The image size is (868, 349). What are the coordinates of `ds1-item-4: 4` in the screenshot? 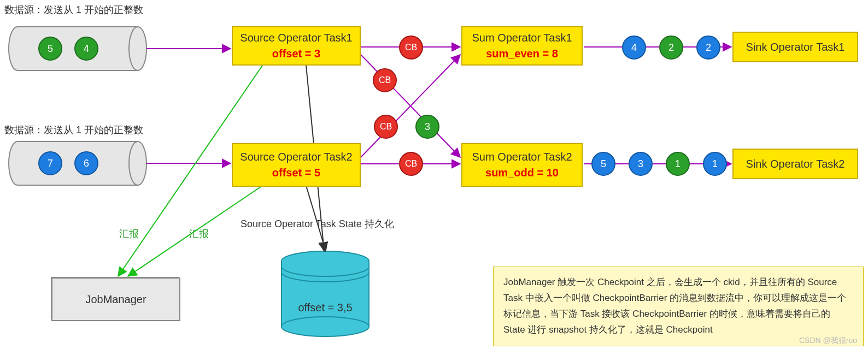 It's located at (86, 49).